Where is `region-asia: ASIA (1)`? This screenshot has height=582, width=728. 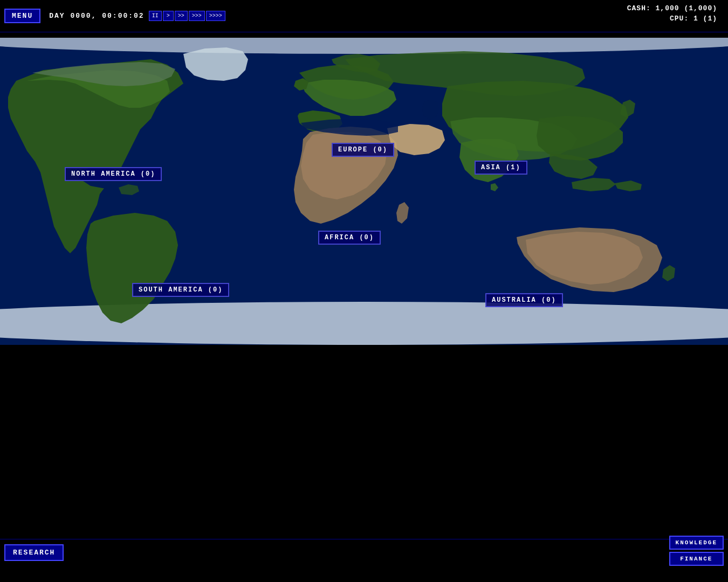
region-asia: ASIA (1) is located at coordinates (501, 168).